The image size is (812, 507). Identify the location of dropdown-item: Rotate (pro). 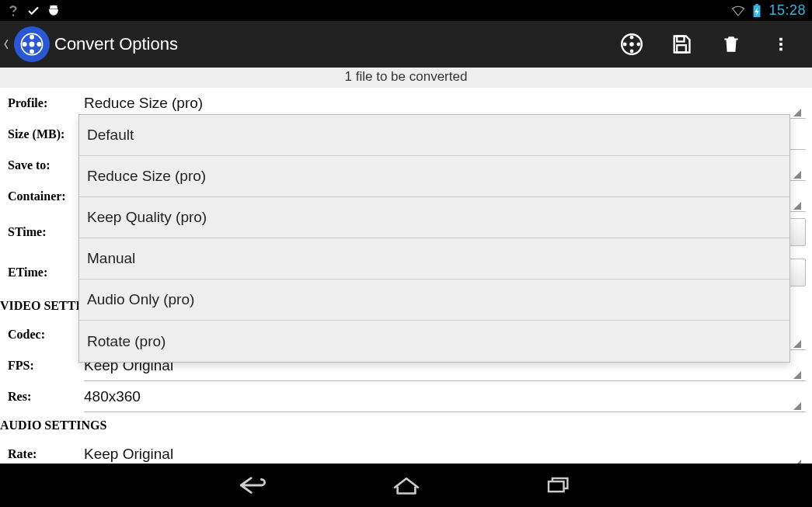
(434, 342).